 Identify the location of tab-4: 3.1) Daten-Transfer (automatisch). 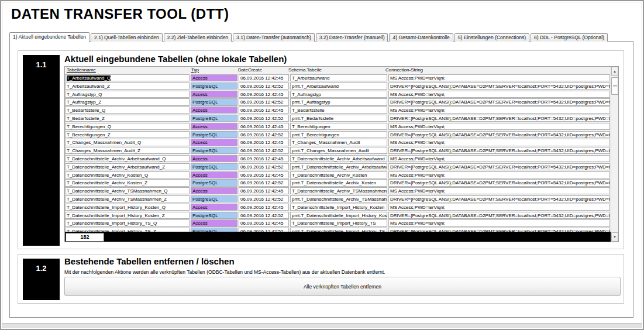
(274, 37).